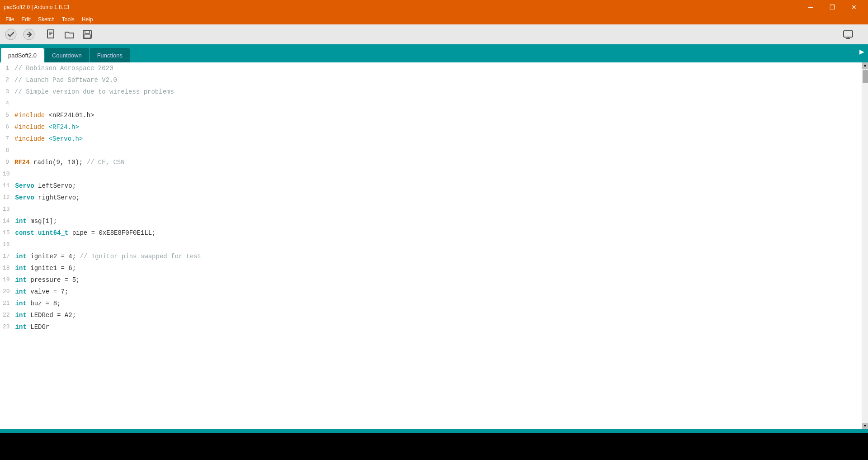  I want to click on code-line: 10, so click(434, 174).